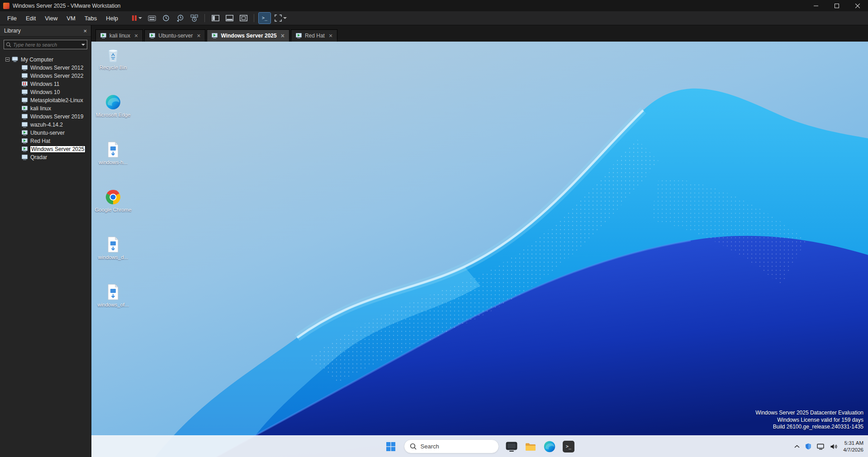  I want to click on sidebar-item-windows-10: Windows 10, so click(45, 92).